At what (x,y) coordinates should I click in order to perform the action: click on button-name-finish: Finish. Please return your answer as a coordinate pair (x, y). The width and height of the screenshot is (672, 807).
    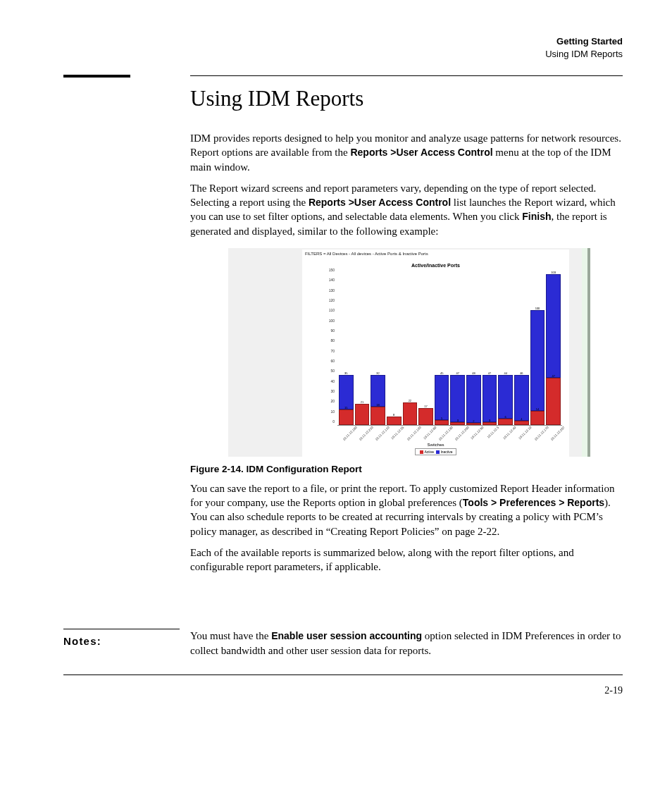
    Looking at the image, I should click on (537, 216).